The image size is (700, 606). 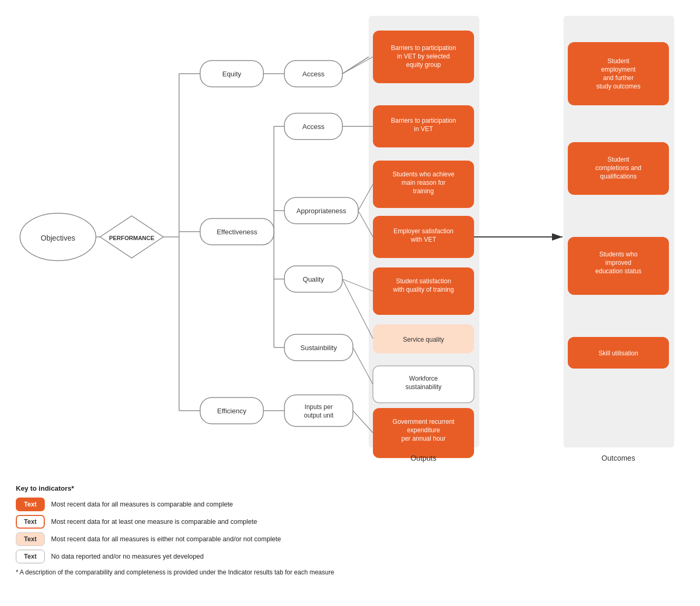 I want to click on outcome-employment, so click(x=618, y=74).